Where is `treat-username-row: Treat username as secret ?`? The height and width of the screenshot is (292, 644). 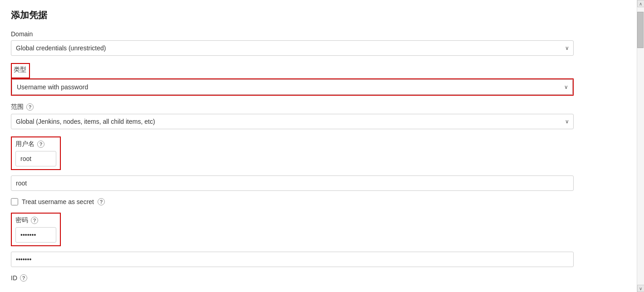
treat-username-row: Treat username as secret ? is located at coordinates (319, 202).